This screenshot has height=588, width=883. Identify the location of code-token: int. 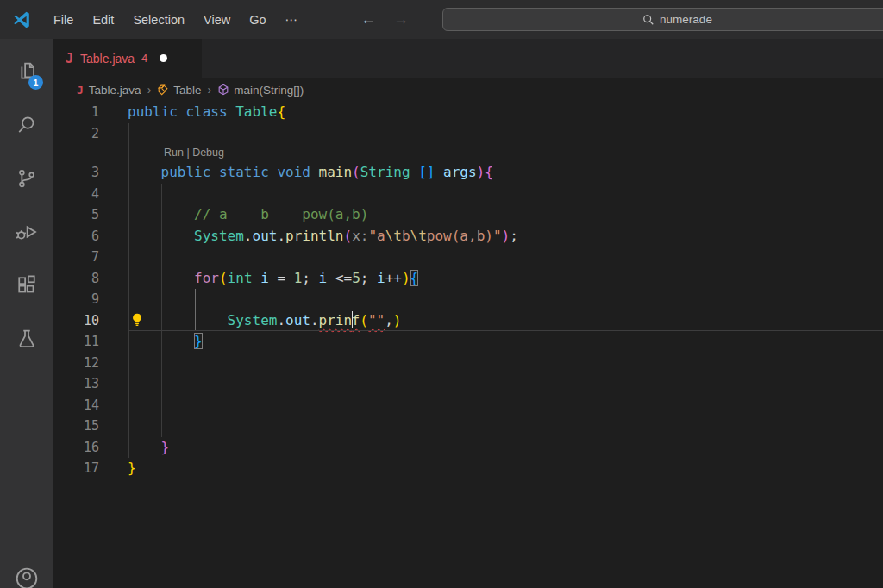
(240, 278).